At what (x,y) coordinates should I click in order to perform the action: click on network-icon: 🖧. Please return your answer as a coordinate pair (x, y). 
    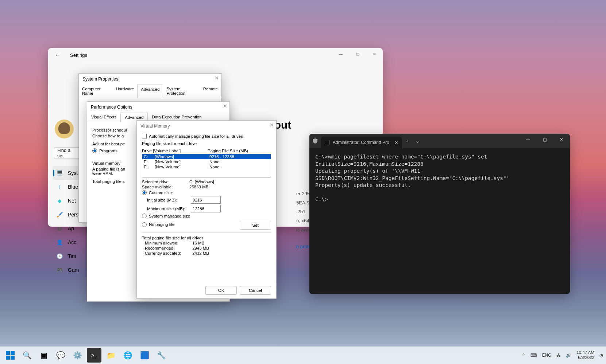
    Looking at the image, I should click on (559, 355).